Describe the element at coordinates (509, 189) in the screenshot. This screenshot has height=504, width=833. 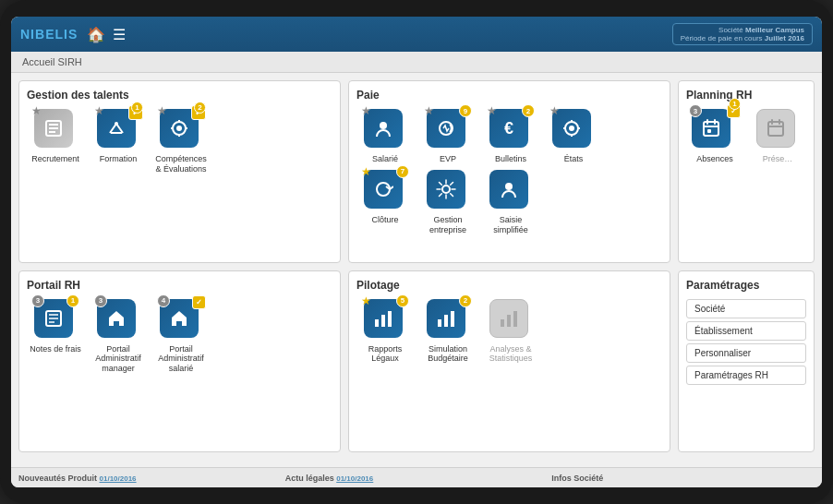
I see `icon-saisie-simplifiee-box` at that location.